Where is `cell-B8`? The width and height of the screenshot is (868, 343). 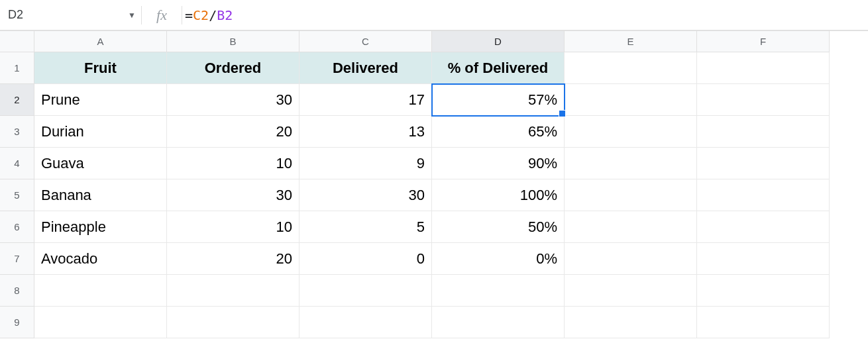
cell-B8 is located at coordinates (233, 291).